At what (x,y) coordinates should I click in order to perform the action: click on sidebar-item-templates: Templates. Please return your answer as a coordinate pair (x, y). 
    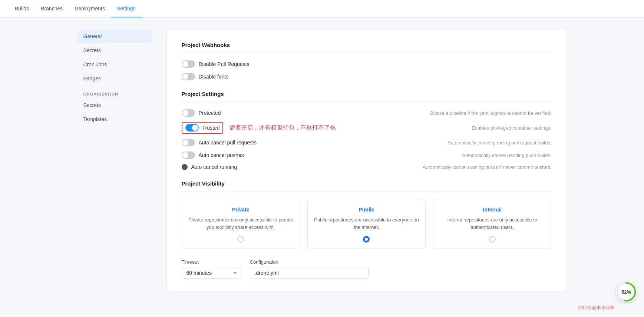
    Looking at the image, I should click on (115, 119).